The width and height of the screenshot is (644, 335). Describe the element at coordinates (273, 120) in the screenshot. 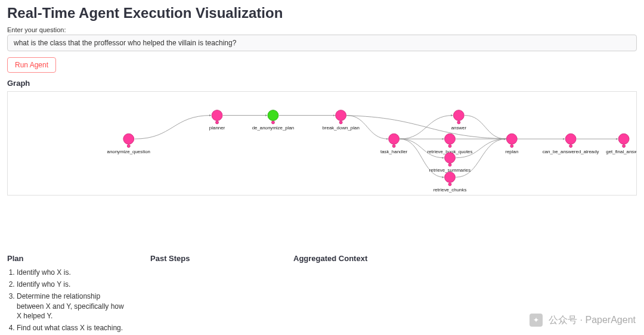

I see `node-de_anonymize_plan: de_anonymize_plan` at that location.